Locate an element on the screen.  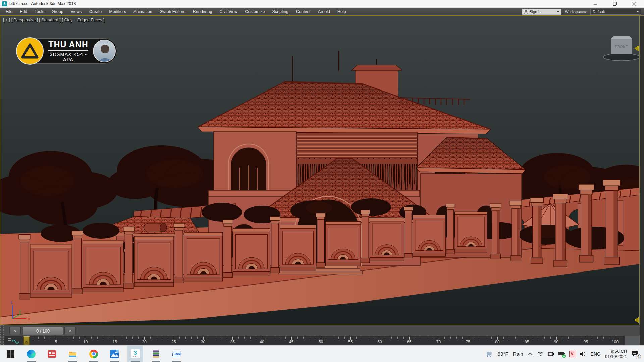
taskbar-news is located at coordinates (52, 354).